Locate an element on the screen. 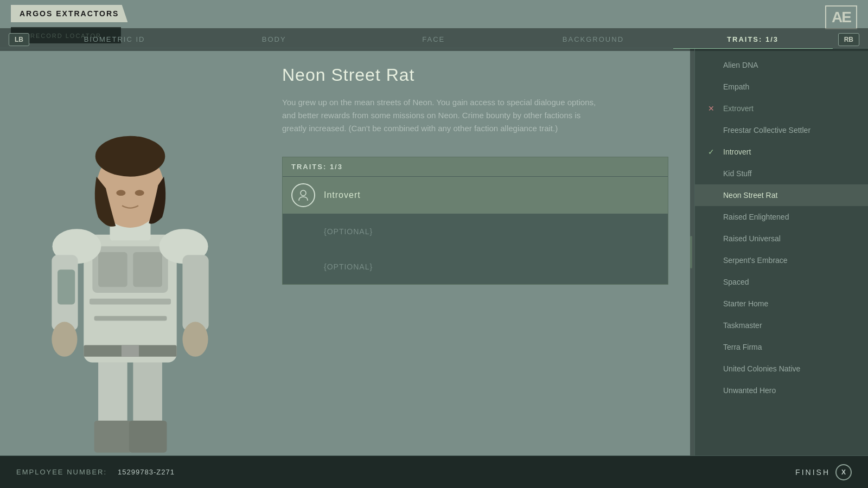 This screenshot has height=488, width=868. trait-list-label: Raised Universal is located at coordinates (789, 239).